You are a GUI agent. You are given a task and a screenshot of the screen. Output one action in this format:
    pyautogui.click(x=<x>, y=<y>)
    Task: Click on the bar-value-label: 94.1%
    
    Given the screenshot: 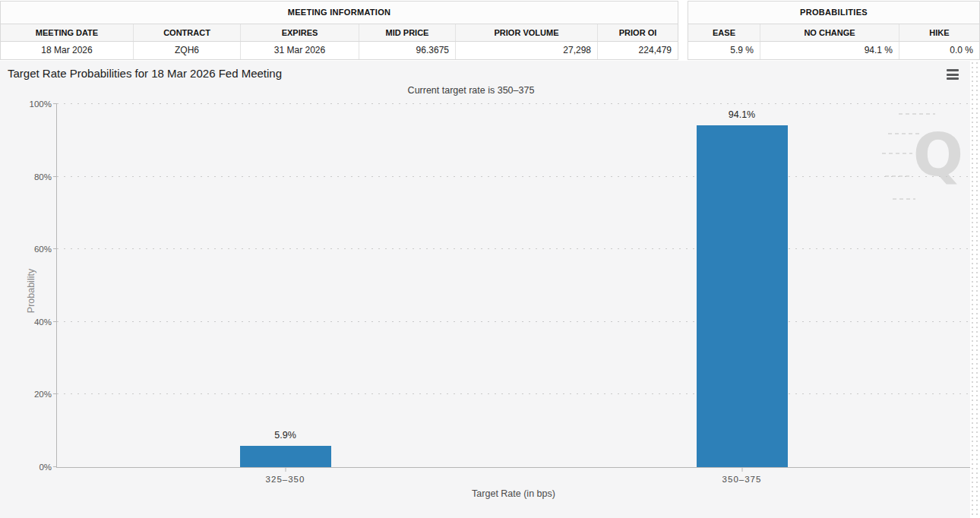 What is the action you would take?
    pyautogui.click(x=741, y=115)
    